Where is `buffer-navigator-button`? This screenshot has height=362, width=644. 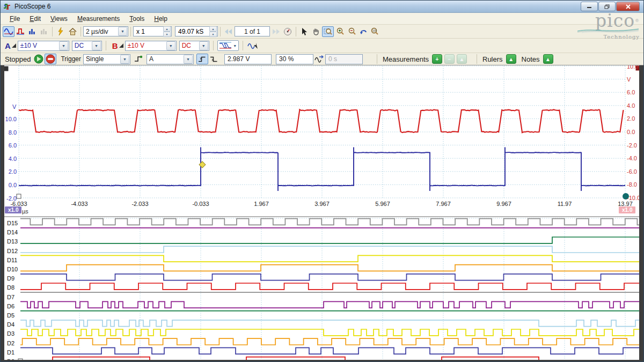 buffer-navigator-button is located at coordinates (288, 32).